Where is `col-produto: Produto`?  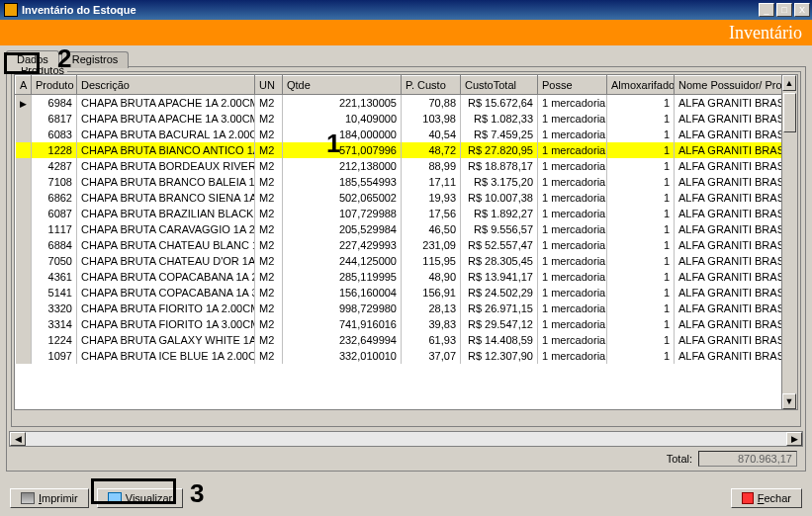
col-produto: Produto is located at coordinates (54, 85).